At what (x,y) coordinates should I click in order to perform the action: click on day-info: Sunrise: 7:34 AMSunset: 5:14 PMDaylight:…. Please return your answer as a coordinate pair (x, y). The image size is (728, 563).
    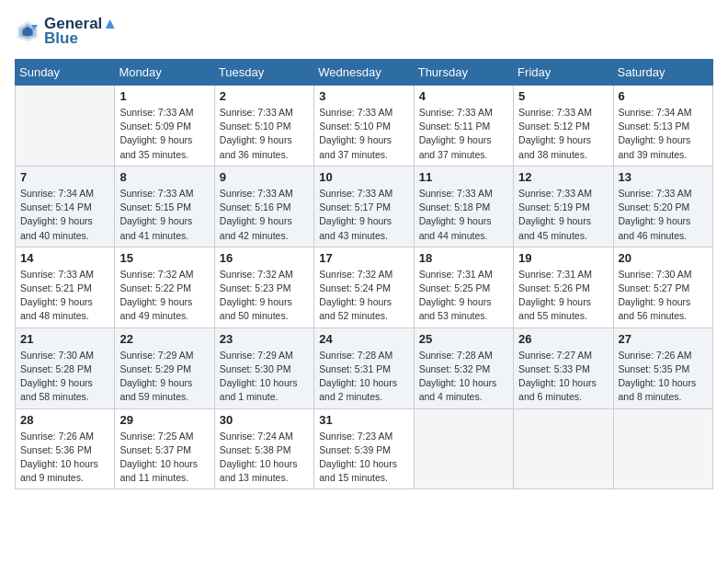
    Looking at the image, I should click on (64, 215).